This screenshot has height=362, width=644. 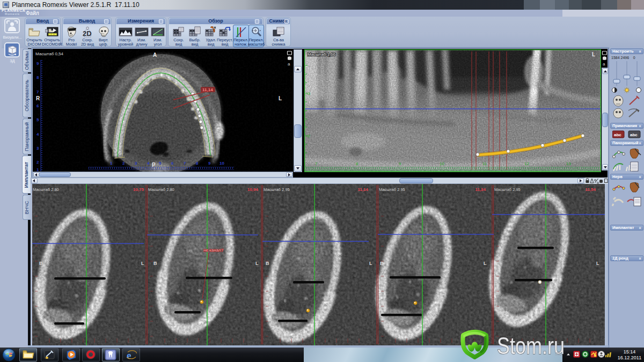 What do you see at coordinates (38, 99) in the screenshot?
I see `svg-text: R` at bounding box center [38, 99].